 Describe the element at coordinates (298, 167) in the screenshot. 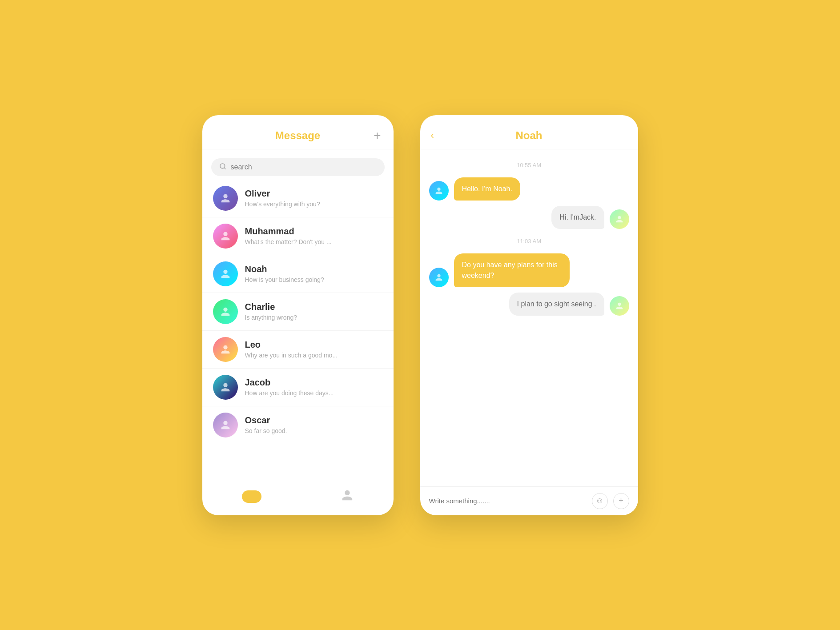

I see `search-bar` at that location.